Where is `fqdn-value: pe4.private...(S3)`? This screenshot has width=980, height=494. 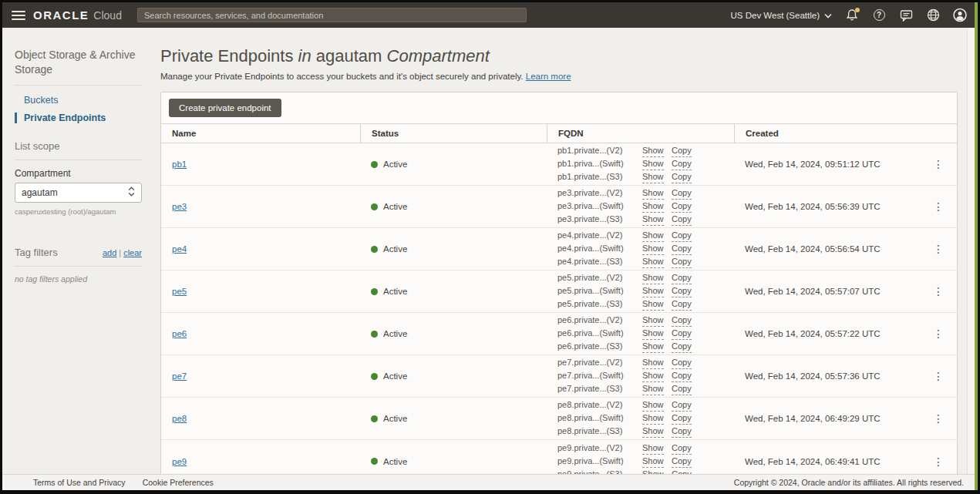
fqdn-value: pe4.private...(S3) is located at coordinates (600, 262).